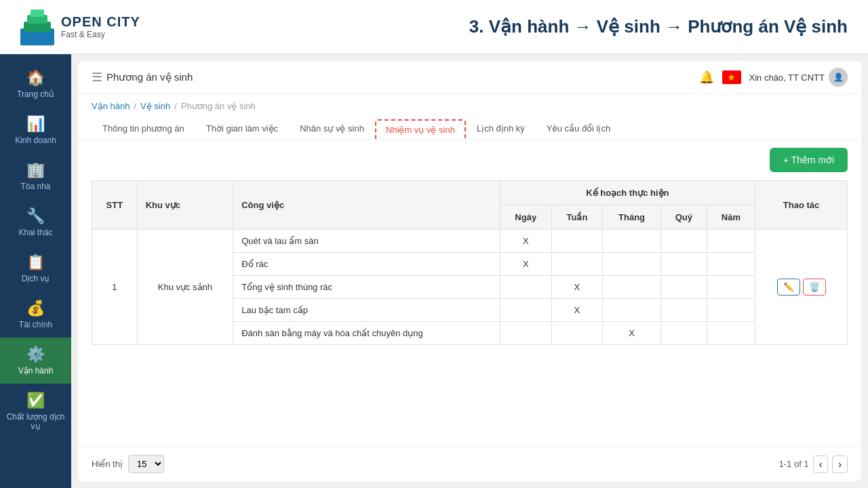 The width and height of the screenshot is (868, 488). What do you see at coordinates (366, 287) in the screenshot?
I see `table-cell-cong-viec: Tổng vệ sinh thùng rác` at bounding box center [366, 287].